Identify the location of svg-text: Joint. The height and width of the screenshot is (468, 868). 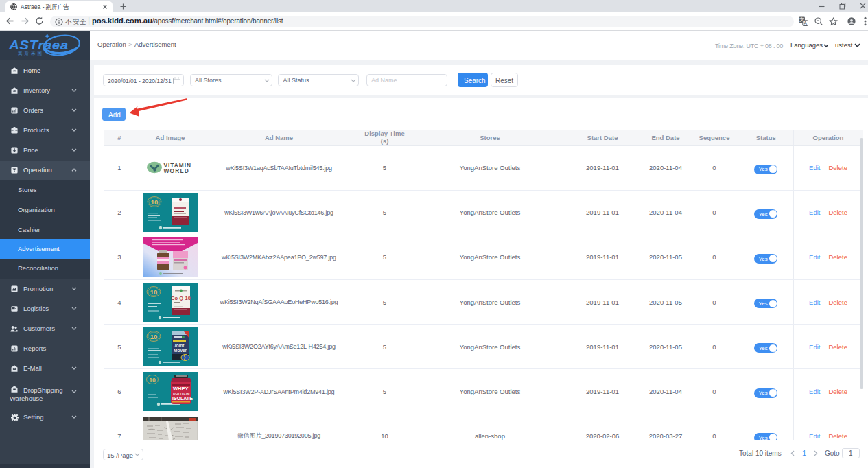
(179, 346).